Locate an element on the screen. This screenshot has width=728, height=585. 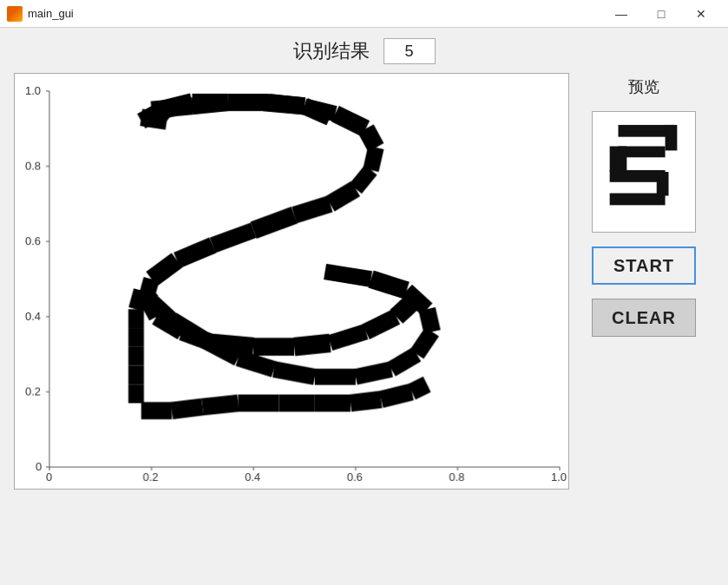
window-controls: — □ ✕ is located at coordinates (661, 14).